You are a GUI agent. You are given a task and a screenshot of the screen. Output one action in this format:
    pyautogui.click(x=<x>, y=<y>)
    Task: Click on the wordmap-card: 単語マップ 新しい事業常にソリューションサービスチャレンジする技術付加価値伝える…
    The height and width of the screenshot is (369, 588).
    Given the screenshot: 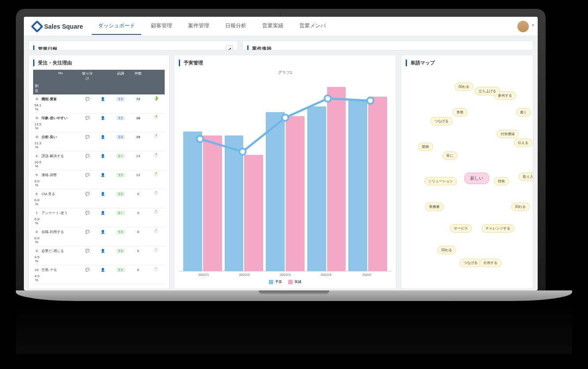 What is the action you would take?
    pyautogui.click(x=467, y=172)
    